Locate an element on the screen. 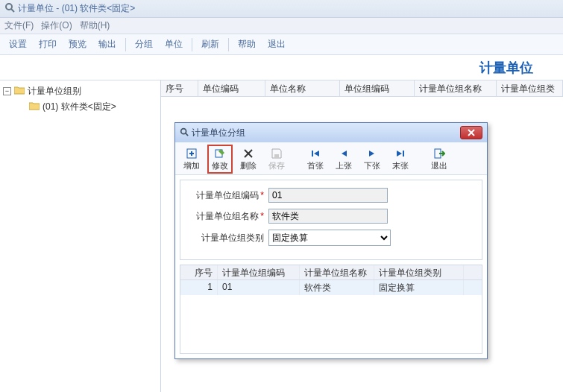  main-toolbar: 设置 打印 预览 输出 分组 单位 刷新 帮助 退出 is located at coordinates (282, 45).